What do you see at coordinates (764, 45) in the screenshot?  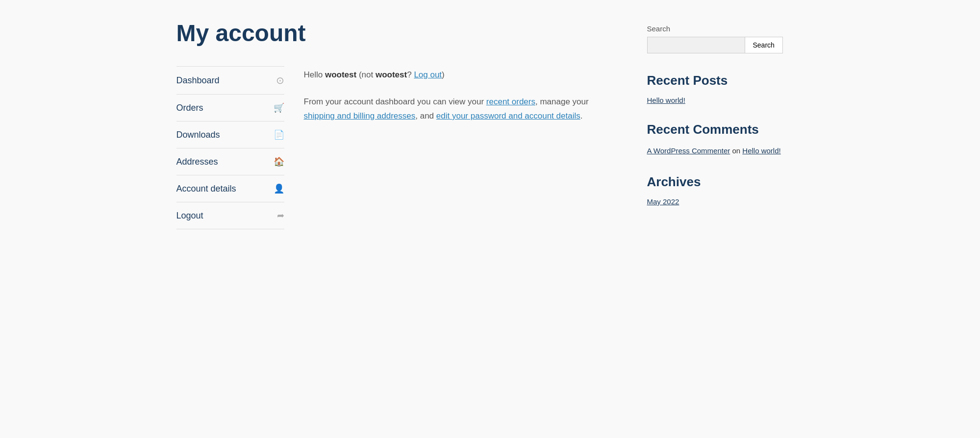 I see `search-button: Search` at bounding box center [764, 45].